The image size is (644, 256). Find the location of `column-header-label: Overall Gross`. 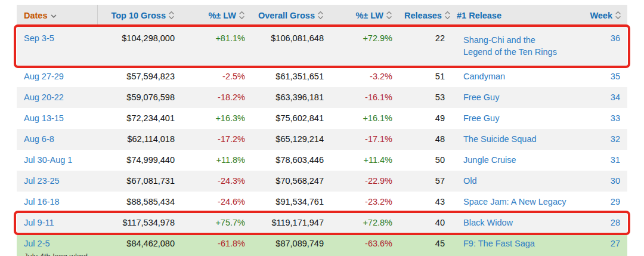

column-header-label: Overall Gross is located at coordinates (286, 16).